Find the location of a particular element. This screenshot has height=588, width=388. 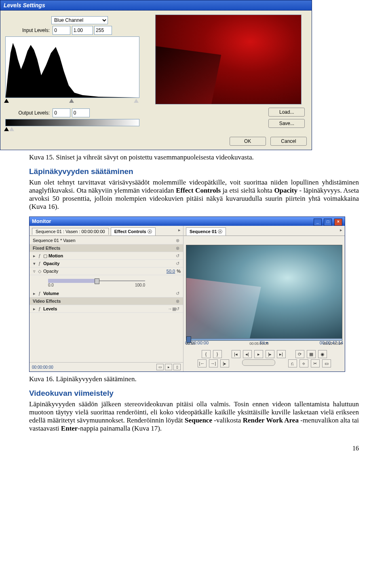

go-to-out-icon: ▸| is located at coordinates (281, 354).